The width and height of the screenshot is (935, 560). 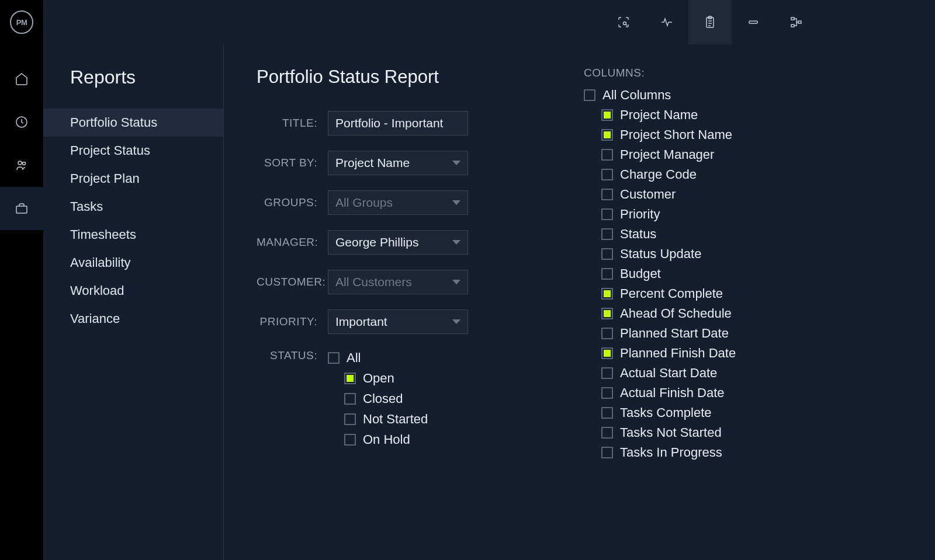 I want to click on column-option: Customer, so click(x=748, y=194).